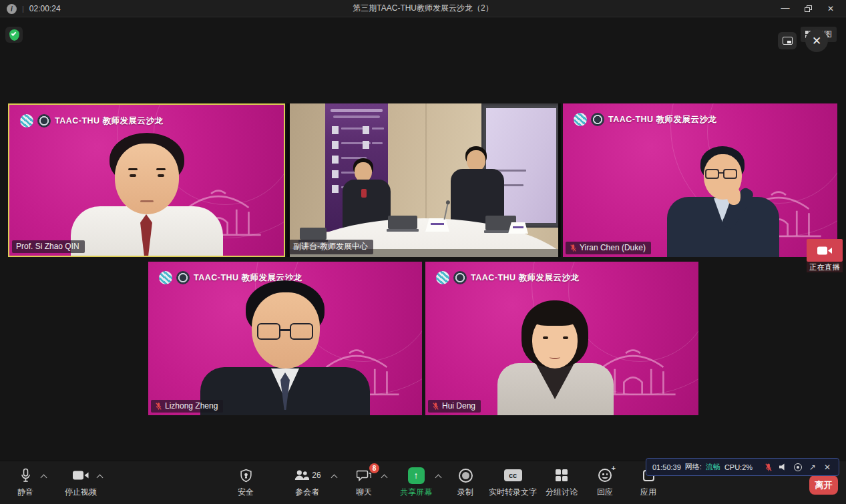 The image size is (846, 504). Describe the element at coordinates (562, 338) in the screenshot. I see `video-tile-deng: TAAC-THU 教师发展云沙龙 Hui Deng` at that location.